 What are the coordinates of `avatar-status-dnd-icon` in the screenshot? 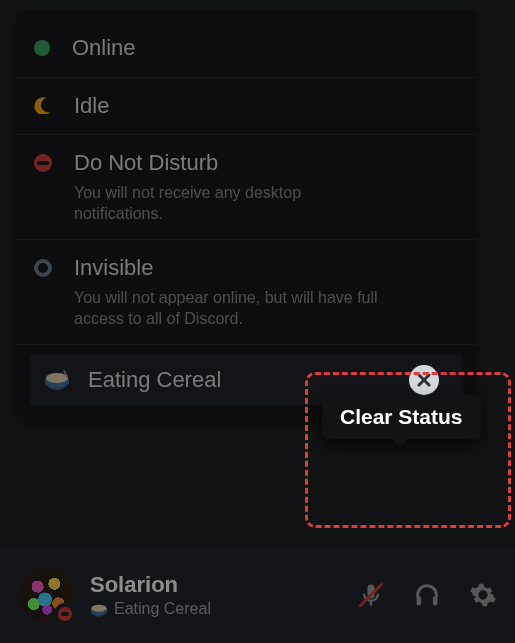 It's located at (65, 614).